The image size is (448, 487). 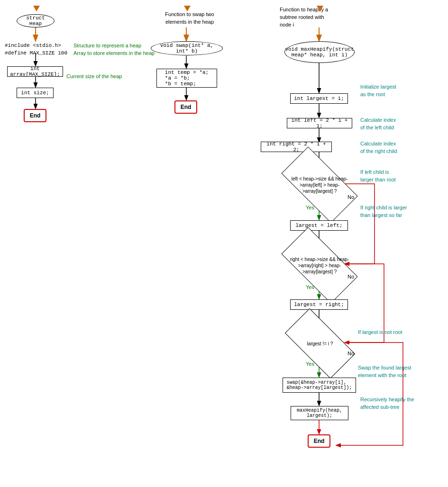 I want to click on recurse-desc-annotation: Recursively heapify the affected sub-tre…, so click(x=387, y=403).